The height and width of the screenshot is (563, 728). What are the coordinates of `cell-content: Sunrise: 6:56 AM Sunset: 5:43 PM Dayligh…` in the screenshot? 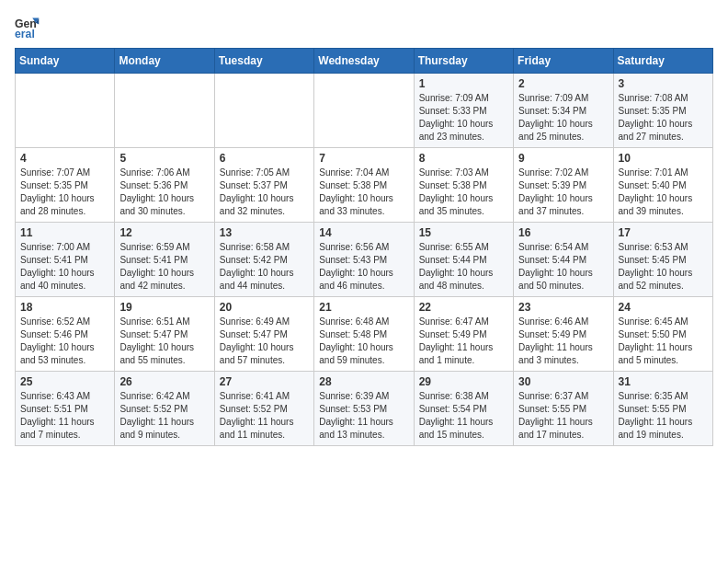 It's located at (364, 267).